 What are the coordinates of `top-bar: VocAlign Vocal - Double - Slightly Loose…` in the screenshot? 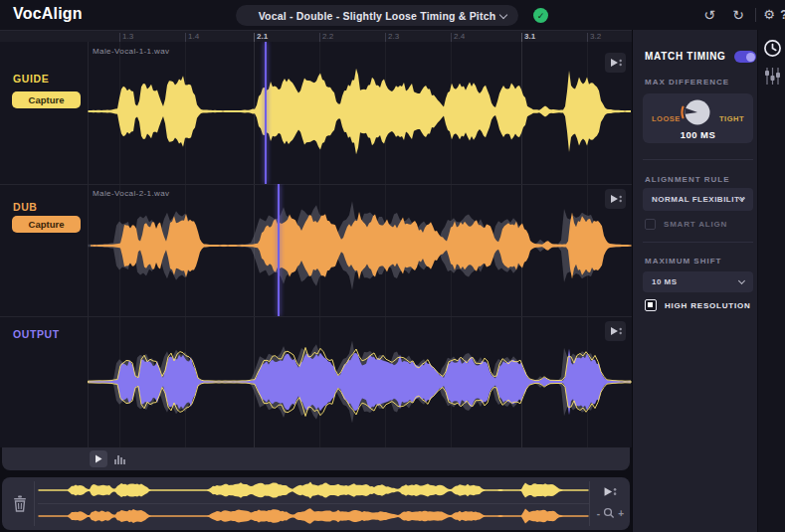 It's located at (392, 15).